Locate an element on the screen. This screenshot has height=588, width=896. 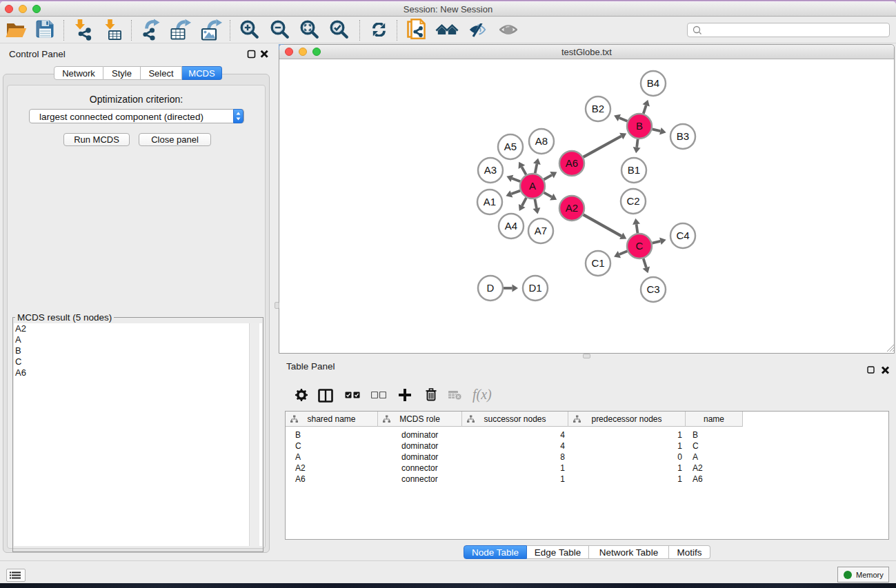
svg-text: A1 is located at coordinates (490, 201).